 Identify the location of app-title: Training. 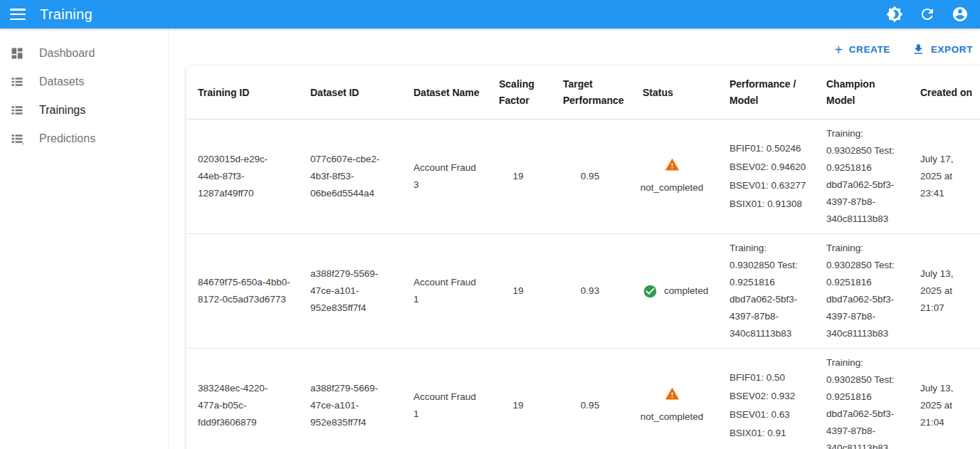
(66, 14).